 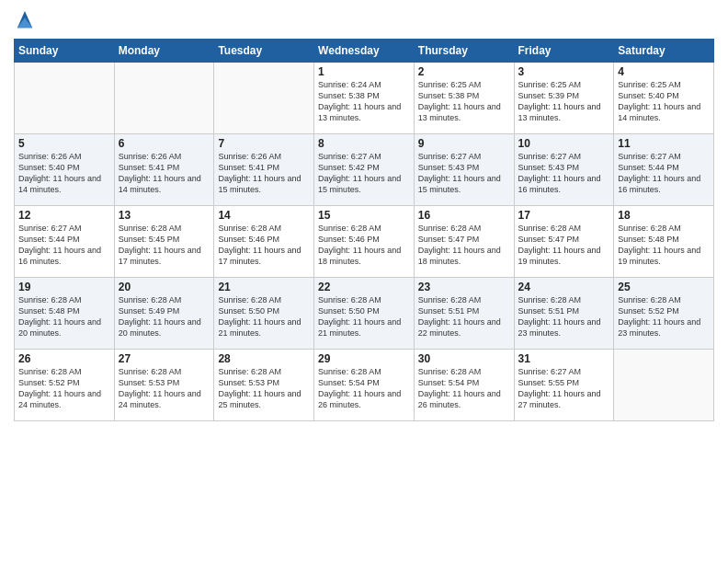 What do you see at coordinates (164, 170) in the screenshot?
I see `calendar-cell: 6Sunrise: 6:26 AMSunset: 5:41 PMDaylight…` at bounding box center [164, 170].